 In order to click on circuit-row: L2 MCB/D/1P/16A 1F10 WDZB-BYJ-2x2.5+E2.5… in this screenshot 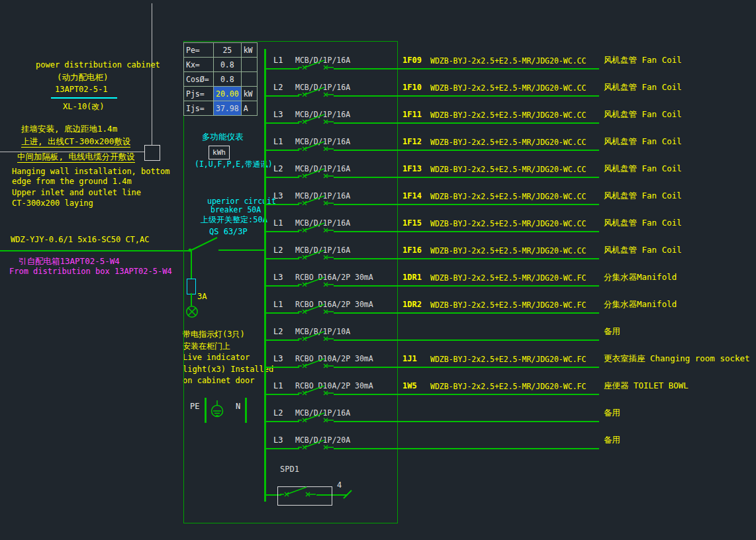, I will do `click(510, 91)`.